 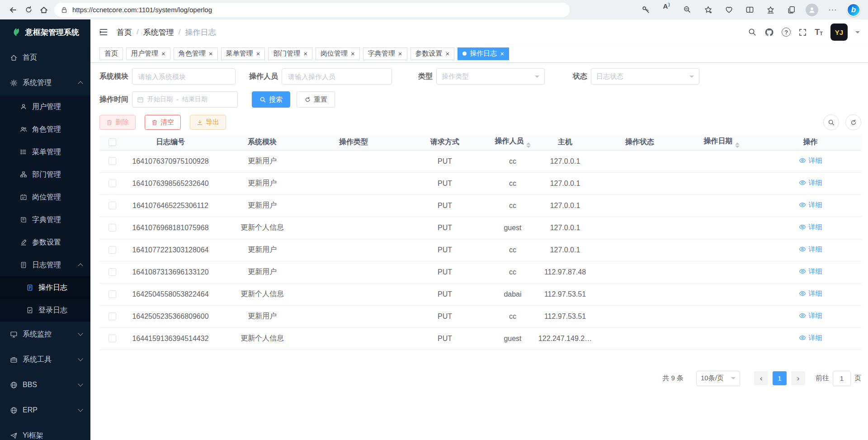 What do you see at coordinates (45, 220) in the screenshot?
I see `sidebar-item-dicts: 字典管理` at bounding box center [45, 220].